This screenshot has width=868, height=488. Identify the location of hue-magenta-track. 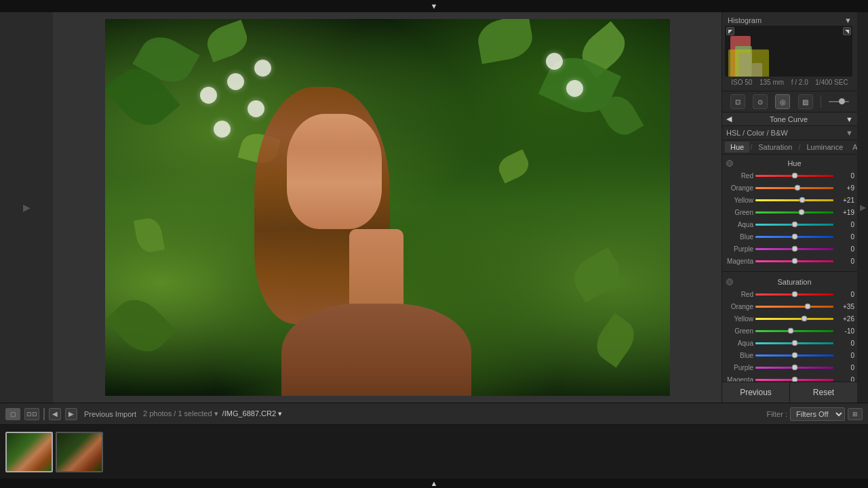
(795, 261).